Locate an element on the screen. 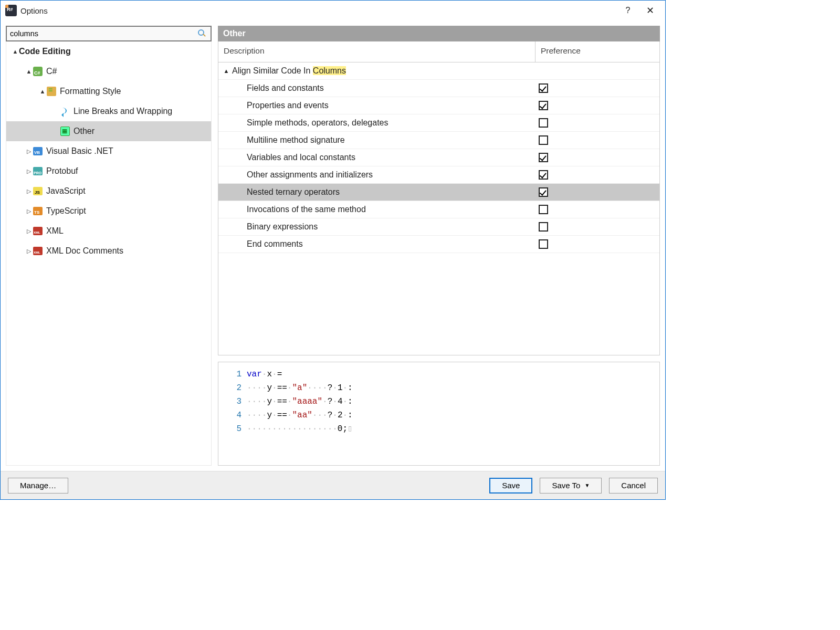  tree-item-protobuf: ▷ Protobuf is located at coordinates (109, 171).